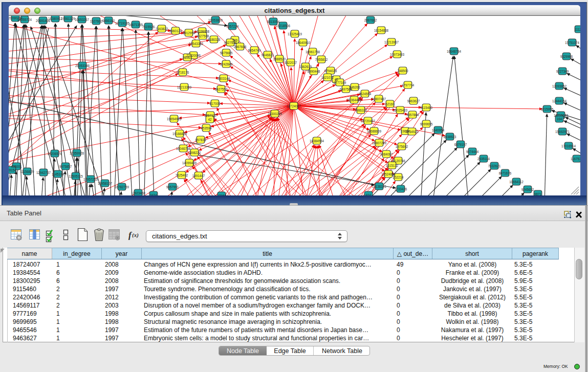  What do you see at coordinates (210, 120) in the screenshot?
I see `svg-text: 42` at bounding box center [210, 120].